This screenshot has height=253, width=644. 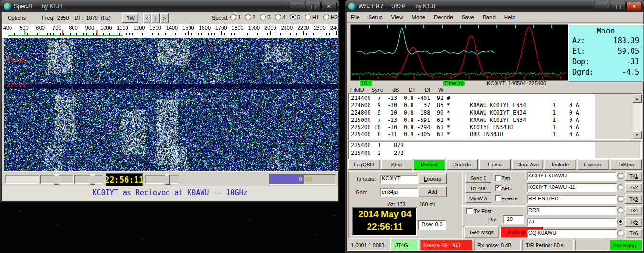 I want to click on center-button: |, so click(x=156, y=18).